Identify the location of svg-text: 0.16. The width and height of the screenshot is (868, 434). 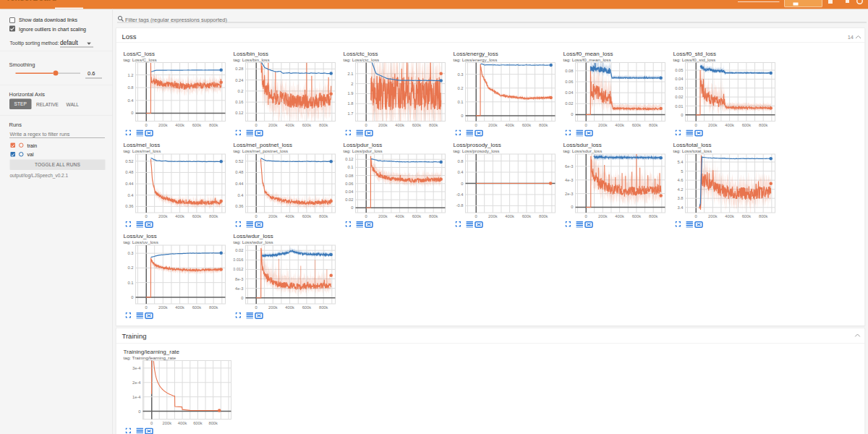
(239, 102).